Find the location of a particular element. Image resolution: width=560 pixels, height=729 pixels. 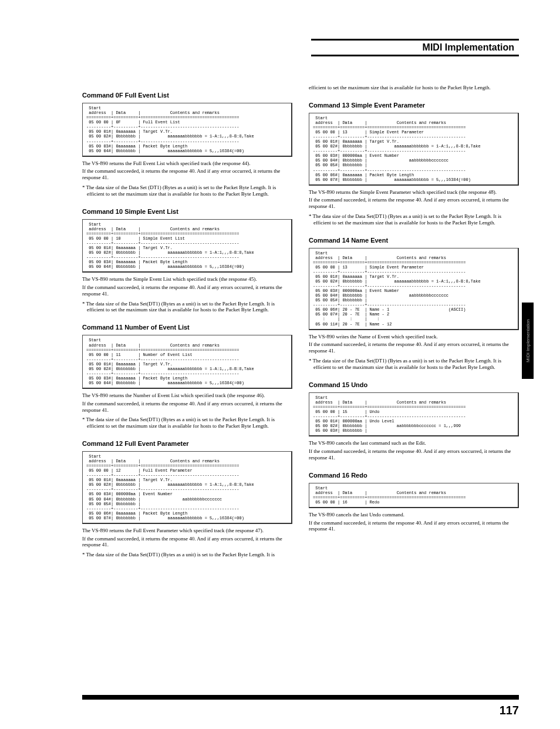

cmd12-p2: If the command succeeded, it returns the… is located at coordinates (187, 542).